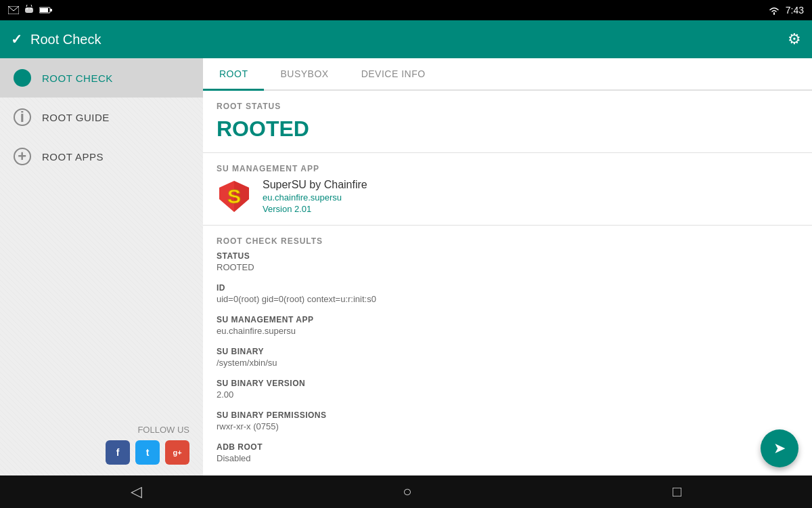 The height and width of the screenshot is (508, 812). What do you see at coordinates (508, 190) in the screenshot?
I see `su-management-section: SU MANAGEMENT APP S SuperSU by Chai` at bounding box center [508, 190].